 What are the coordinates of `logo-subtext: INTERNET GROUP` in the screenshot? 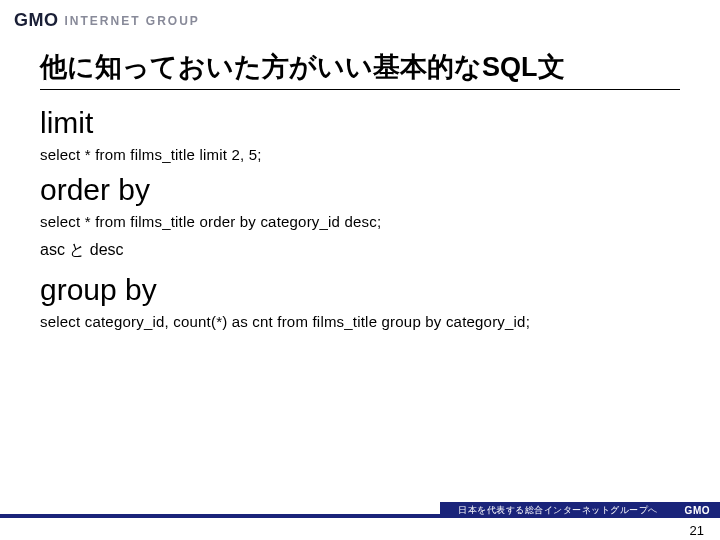 It's located at (132, 21).